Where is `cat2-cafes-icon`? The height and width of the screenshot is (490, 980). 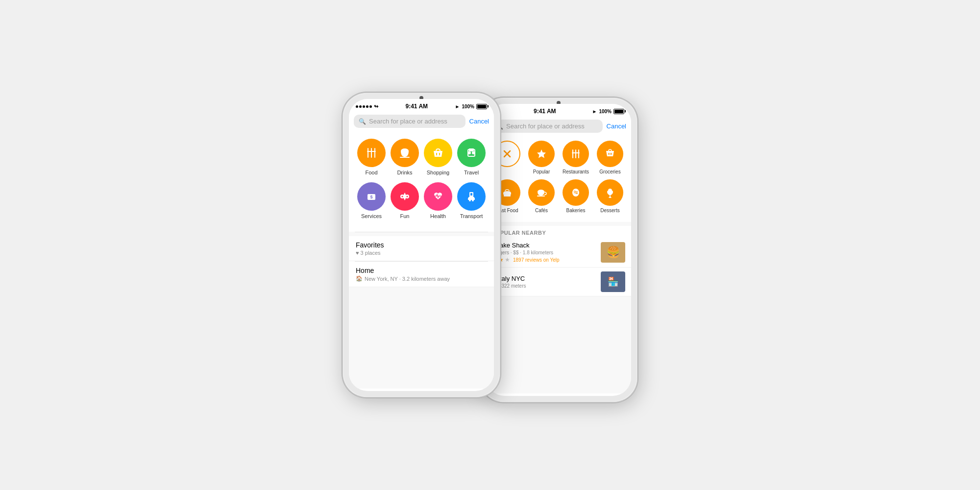 cat2-cafes-icon is located at coordinates (541, 193).